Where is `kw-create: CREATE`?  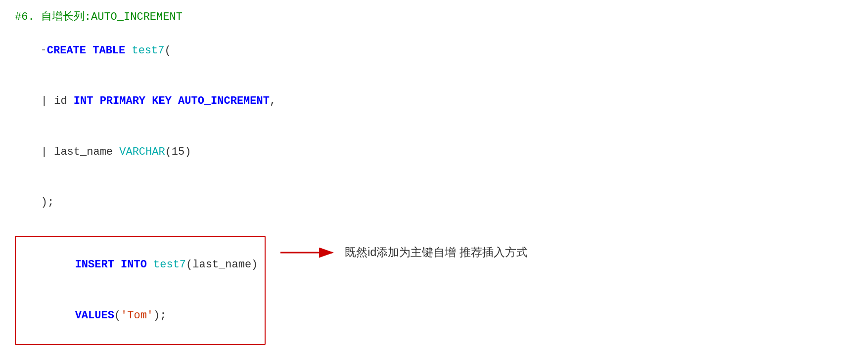
kw-create: CREATE is located at coordinates (66, 50).